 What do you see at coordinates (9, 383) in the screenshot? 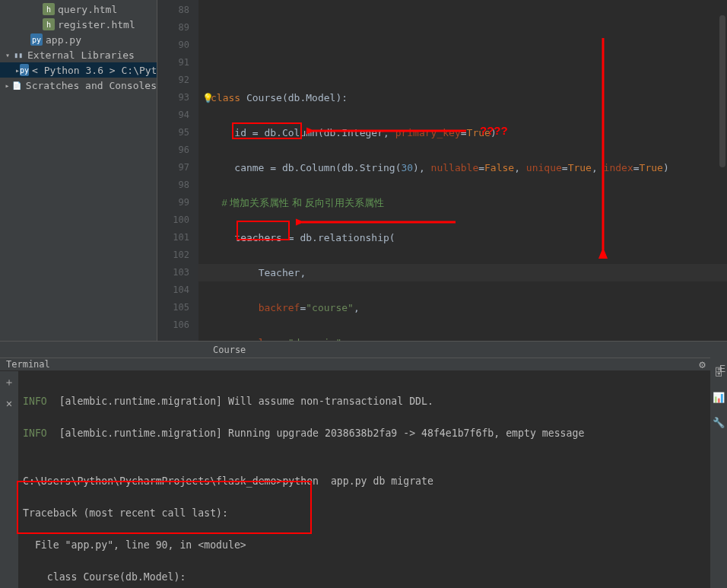
I see `add-terminal-icon: ＋` at bounding box center [9, 383].